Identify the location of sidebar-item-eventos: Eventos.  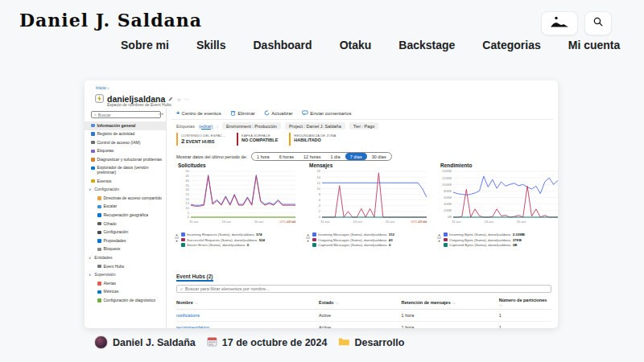
(126, 182).